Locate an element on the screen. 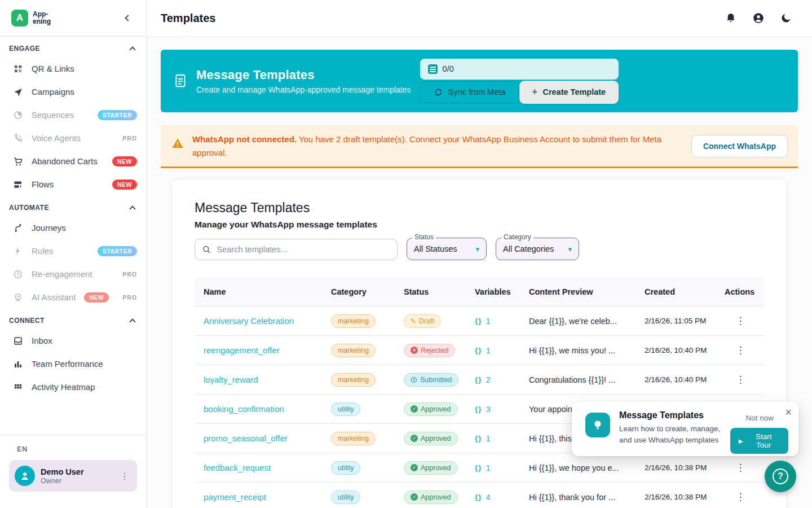 This screenshot has height=508, width=812. sidebar-item-abandoned-carts: Abandoned Carts NEW is located at coordinates (73, 161).